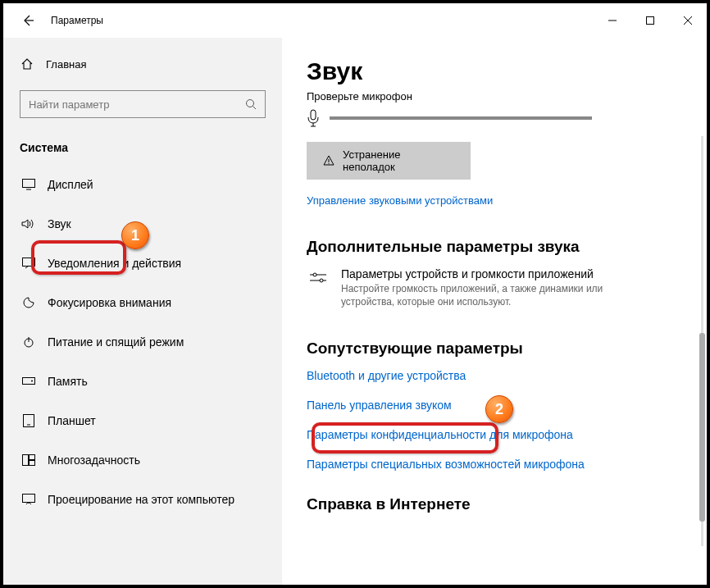 Image resolution: width=710 pixels, height=588 pixels. I want to click on related-header: Сопутствующие параметры, so click(494, 349).